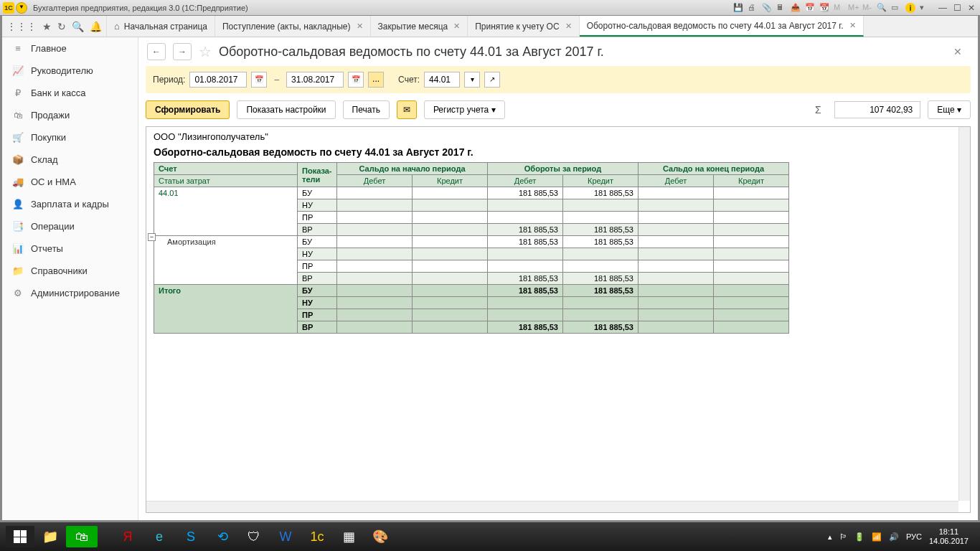  I want to click on account-open-button: ↗, so click(492, 80).